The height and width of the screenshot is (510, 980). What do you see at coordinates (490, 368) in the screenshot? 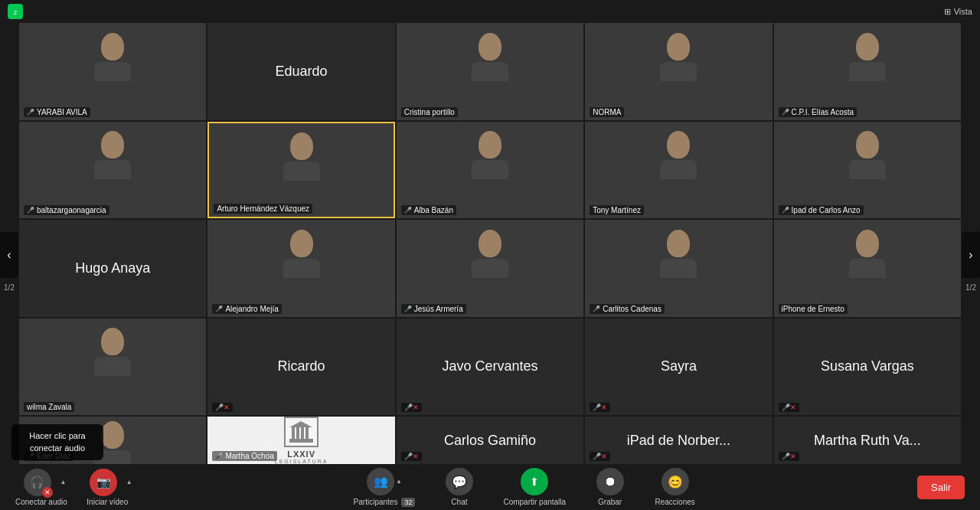
I see `video-cell-javo: Javo Cervantes🎤✕` at bounding box center [490, 368].